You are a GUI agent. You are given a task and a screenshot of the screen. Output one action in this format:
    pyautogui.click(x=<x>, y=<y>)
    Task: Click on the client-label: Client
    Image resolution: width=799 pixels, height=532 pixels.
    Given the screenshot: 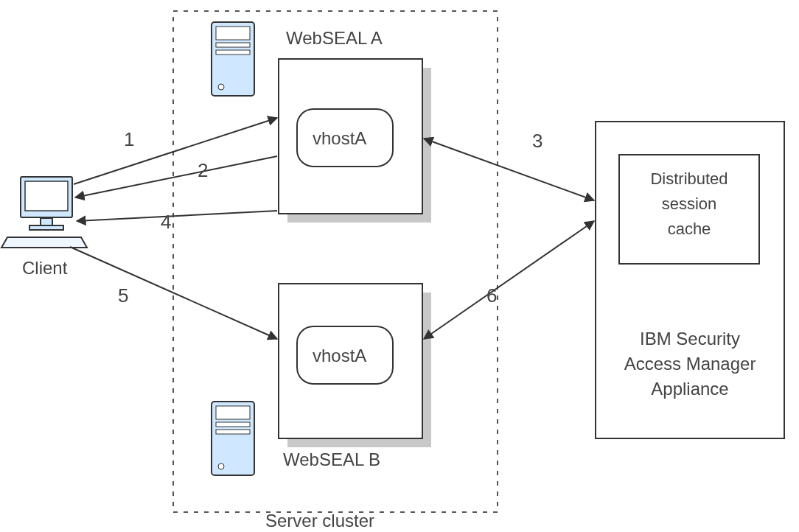 What is the action you would take?
    pyautogui.click(x=45, y=268)
    